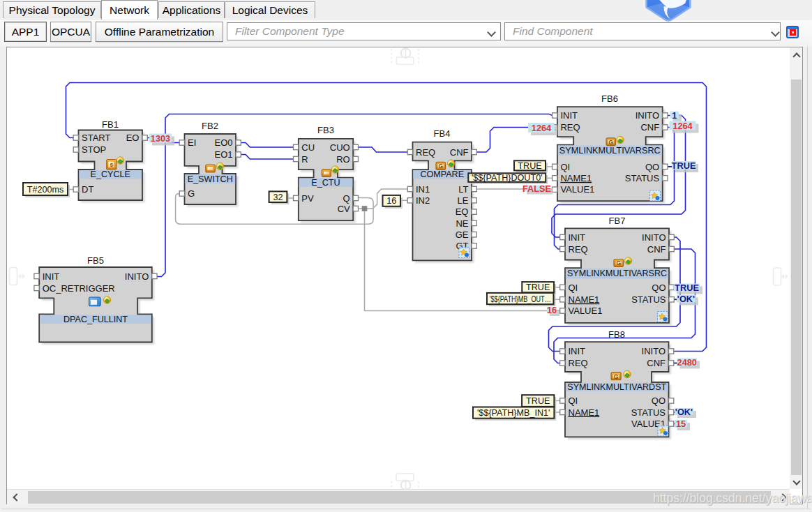 The image size is (812, 512). What do you see at coordinates (88, 190) in the screenshot?
I see `svg-text: DT` at bounding box center [88, 190].